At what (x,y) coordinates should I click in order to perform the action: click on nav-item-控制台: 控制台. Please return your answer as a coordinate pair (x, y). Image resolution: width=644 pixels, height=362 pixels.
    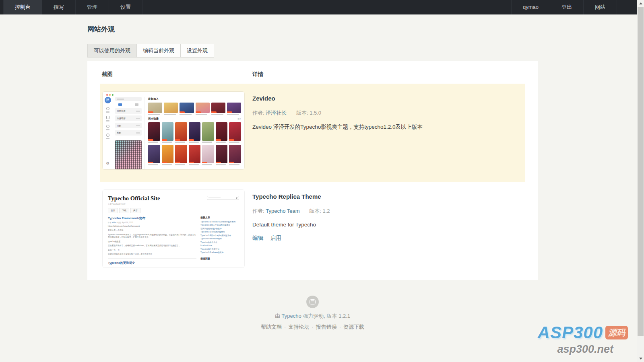
    Looking at the image, I should click on (23, 7).